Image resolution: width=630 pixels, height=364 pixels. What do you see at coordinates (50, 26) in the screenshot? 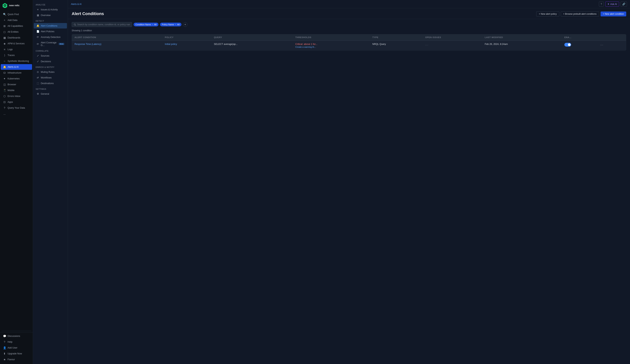
I see `sec-nav-alert-conditions: 🔔 Alert Conditions` at bounding box center [50, 26].